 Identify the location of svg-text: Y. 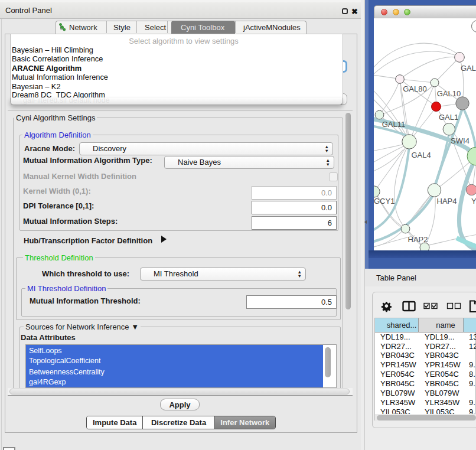
(474, 201).